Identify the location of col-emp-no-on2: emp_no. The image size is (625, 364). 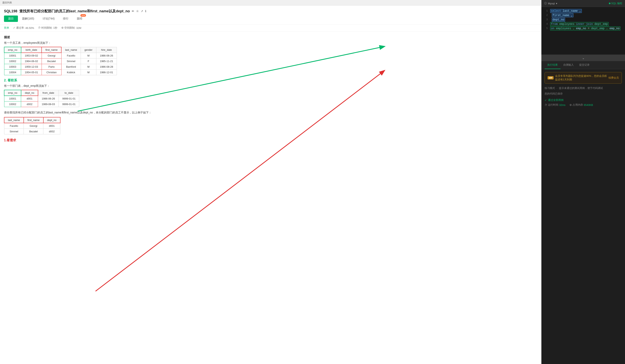
(615, 28).